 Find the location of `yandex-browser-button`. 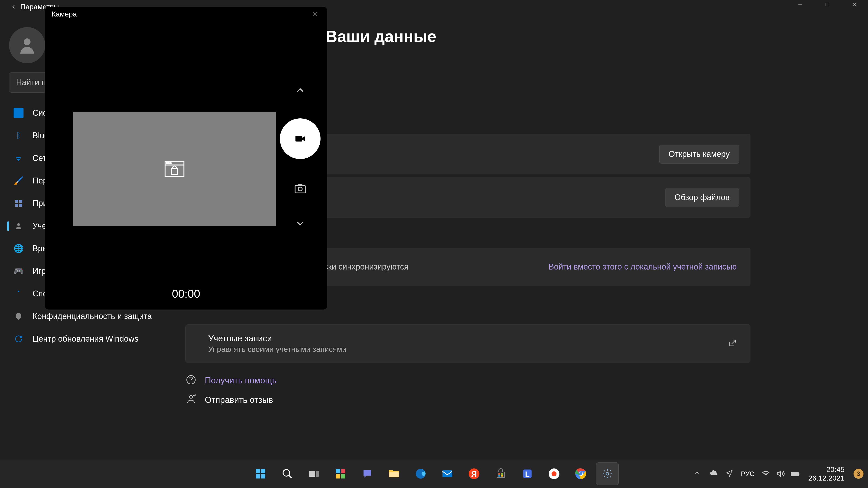

yandex-browser-button is located at coordinates (554, 474).